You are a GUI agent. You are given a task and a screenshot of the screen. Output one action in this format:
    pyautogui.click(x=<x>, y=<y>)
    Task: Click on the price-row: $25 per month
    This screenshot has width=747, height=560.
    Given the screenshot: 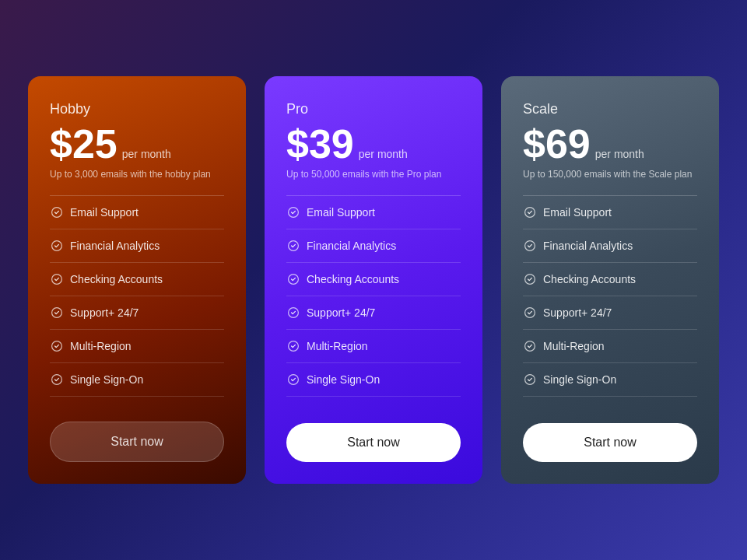 What is the action you would take?
    pyautogui.click(x=137, y=144)
    